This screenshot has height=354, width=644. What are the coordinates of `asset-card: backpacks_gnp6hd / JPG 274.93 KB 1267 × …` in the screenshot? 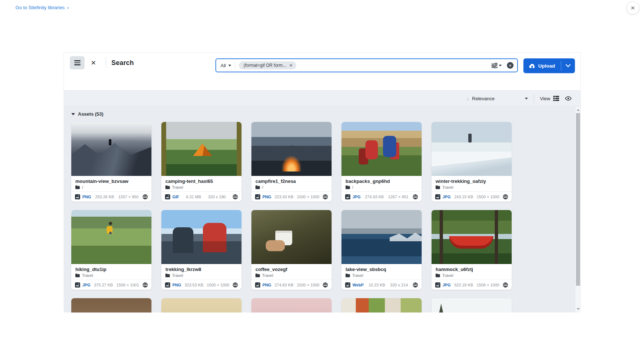 It's located at (382, 162).